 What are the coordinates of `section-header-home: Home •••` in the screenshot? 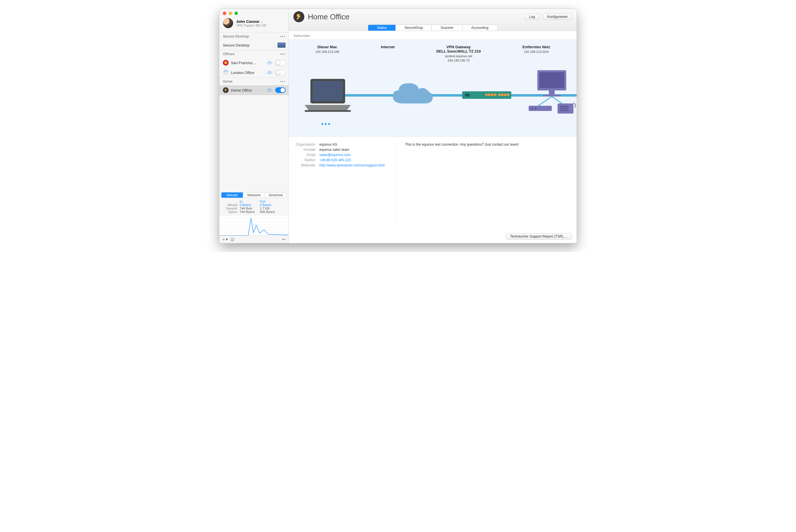 It's located at (254, 81).